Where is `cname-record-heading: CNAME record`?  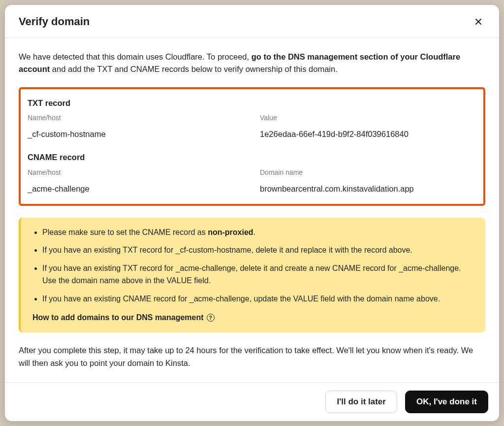 cname-record-heading: CNAME record is located at coordinates (252, 158).